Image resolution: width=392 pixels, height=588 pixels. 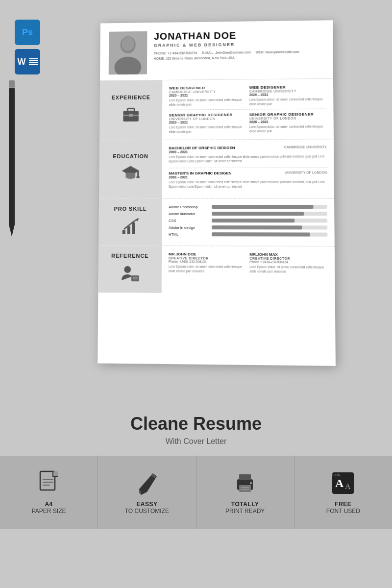 I want to click on exp-year-4: 2020 – 2021, so click(x=288, y=122).